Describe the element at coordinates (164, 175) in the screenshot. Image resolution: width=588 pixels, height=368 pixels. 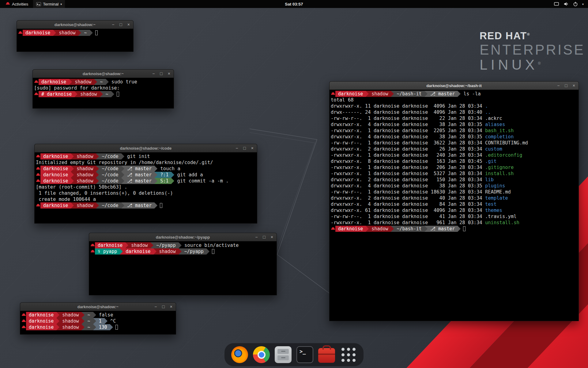
I see `prompt-segment-dirty: ?:1` at that location.